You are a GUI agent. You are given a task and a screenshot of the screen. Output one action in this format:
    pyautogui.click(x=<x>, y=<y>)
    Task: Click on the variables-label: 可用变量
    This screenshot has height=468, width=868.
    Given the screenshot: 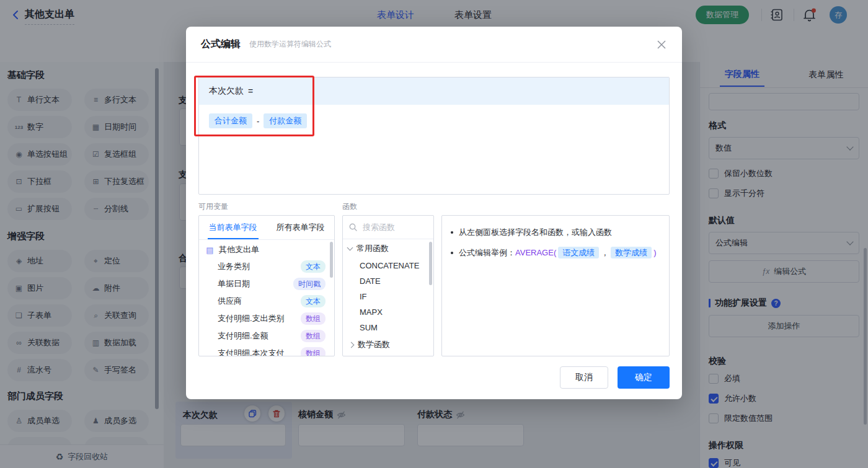 What is the action you would take?
    pyautogui.click(x=213, y=207)
    